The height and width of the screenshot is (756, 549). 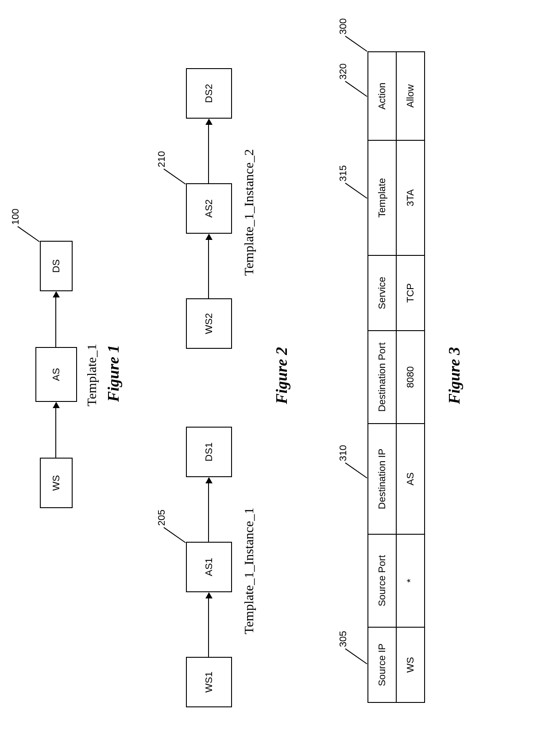 What do you see at coordinates (174, 177) in the screenshot?
I see `fig2-i2-ref-lead` at bounding box center [174, 177].